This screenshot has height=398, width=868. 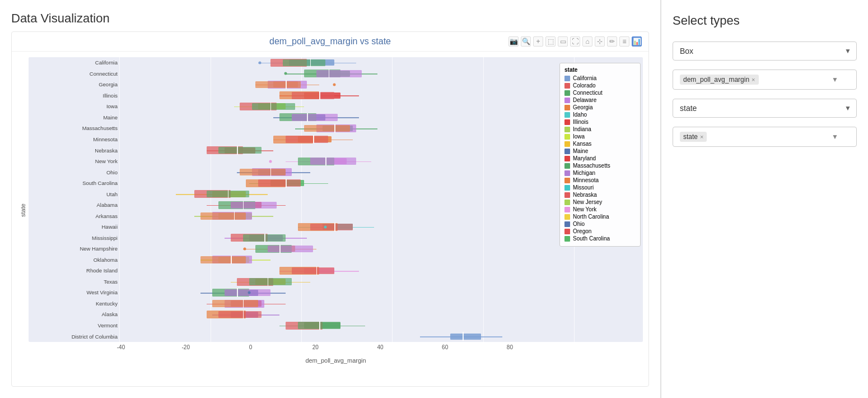 I want to click on legend-color-newyork, so click(x=567, y=210).